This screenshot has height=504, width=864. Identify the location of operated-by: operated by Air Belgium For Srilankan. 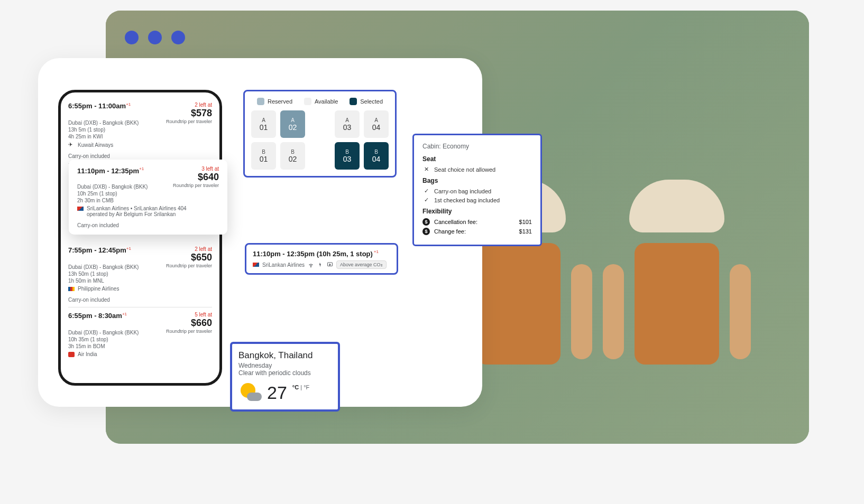
(153, 214).